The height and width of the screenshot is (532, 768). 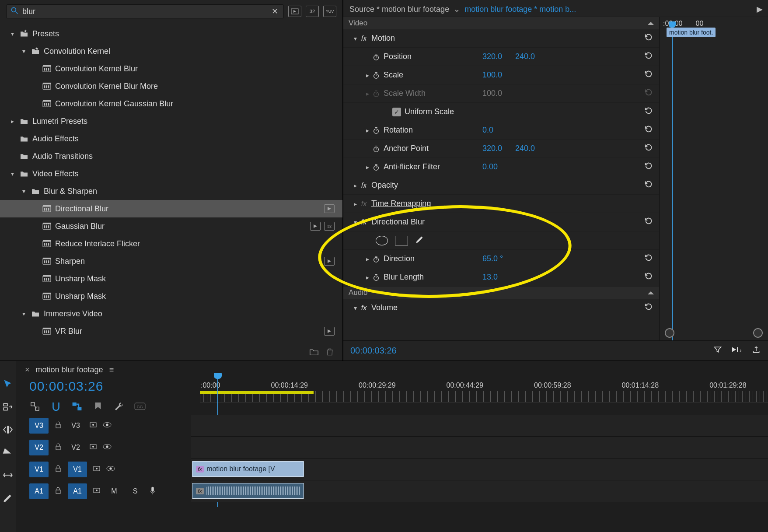 What do you see at coordinates (490, 57) in the screenshot?
I see `position-x-value: 320.0` at bounding box center [490, 57].